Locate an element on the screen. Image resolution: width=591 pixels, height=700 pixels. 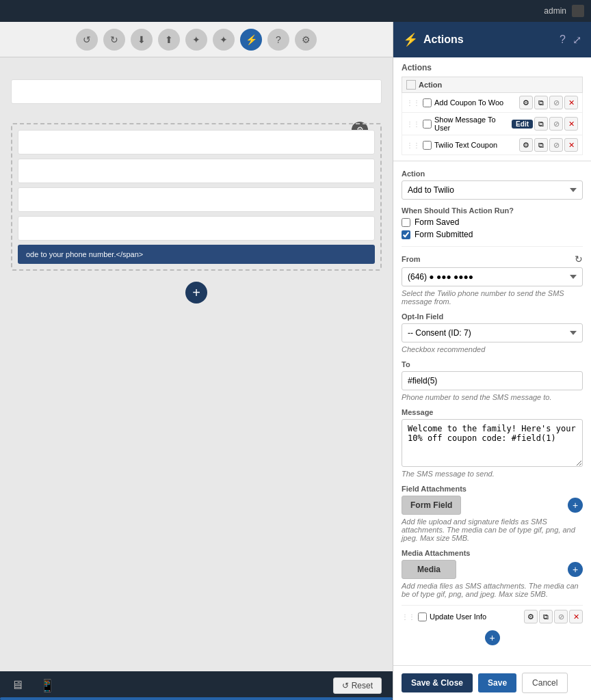
media-attachments-desc: Add media files as SMS attachments. The … is located at coordinates (492, 590).